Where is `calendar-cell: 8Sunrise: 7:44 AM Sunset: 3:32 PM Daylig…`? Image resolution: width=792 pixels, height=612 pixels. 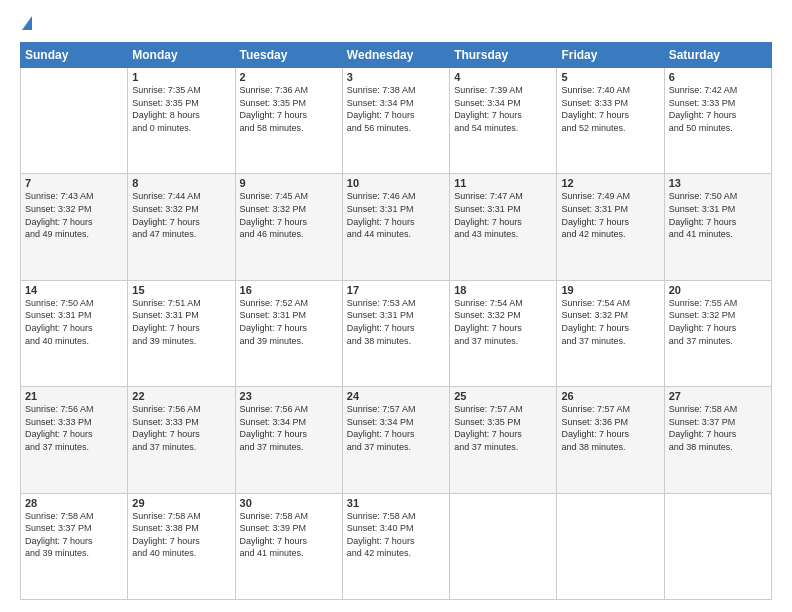
calendar-cell: 8Sunrise: 7:44 AM Sunset: 3:32 PM Daylig… is located at coordinates (182, 227).